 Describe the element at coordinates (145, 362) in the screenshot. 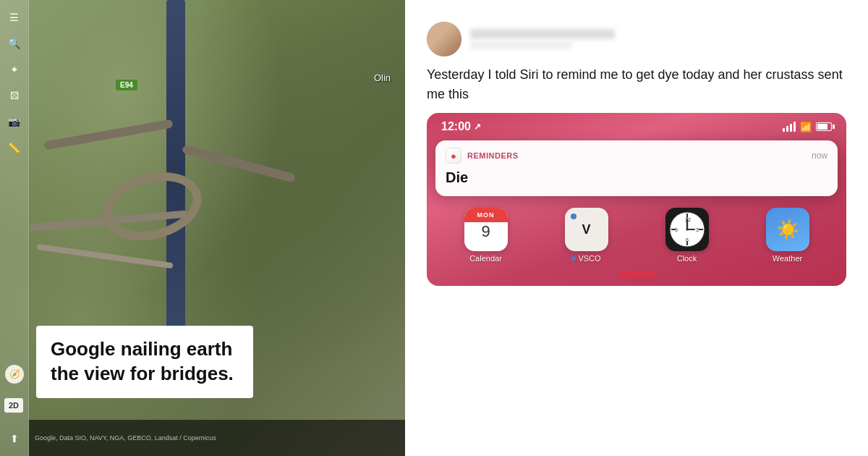

I see `earth-caption-text: Google nailing earth the view for bridge…` at that location.